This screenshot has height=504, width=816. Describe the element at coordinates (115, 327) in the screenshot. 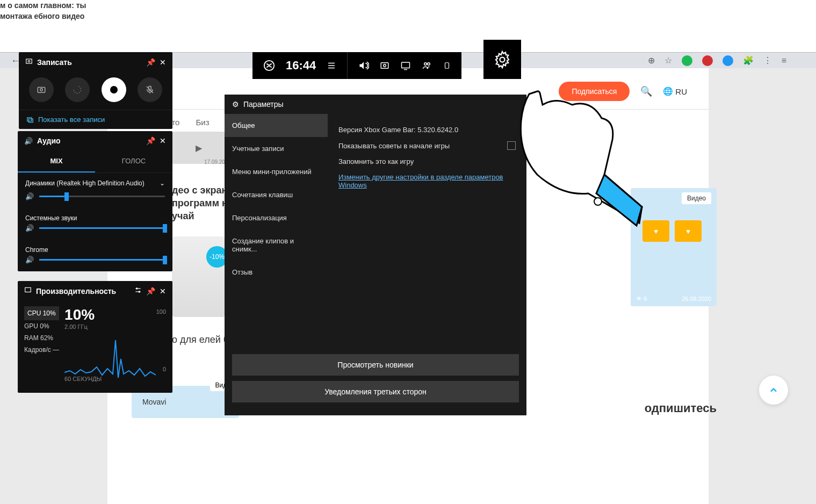

I see `perf-freq: 2.00 ГГц` at that location.